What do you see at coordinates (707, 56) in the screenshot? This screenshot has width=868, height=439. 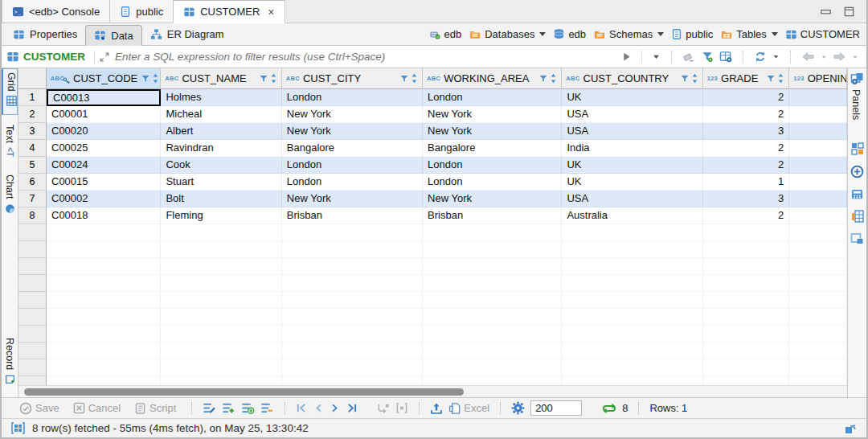 I see `save-filter-icon` at bounding box center [707, 56].